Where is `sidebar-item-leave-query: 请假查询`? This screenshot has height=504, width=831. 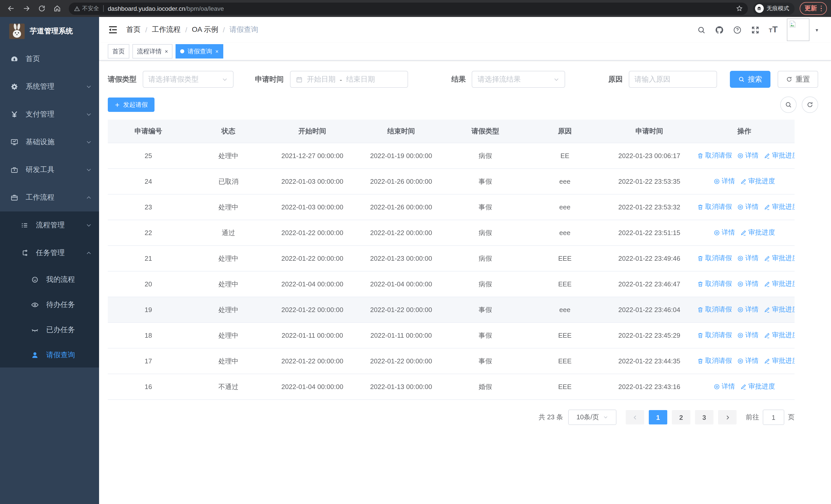 sidebar-item-leave-query: 请假查询 is located at coordinates (50, 355).